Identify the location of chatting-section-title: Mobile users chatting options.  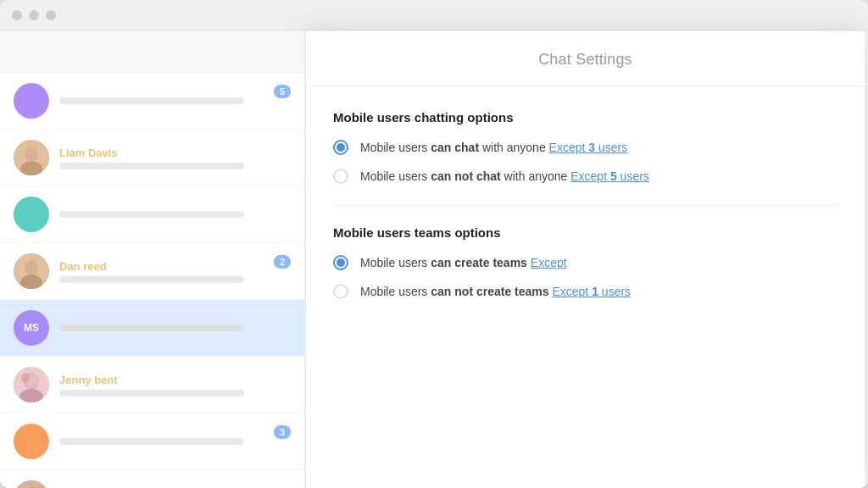
(585, 117).